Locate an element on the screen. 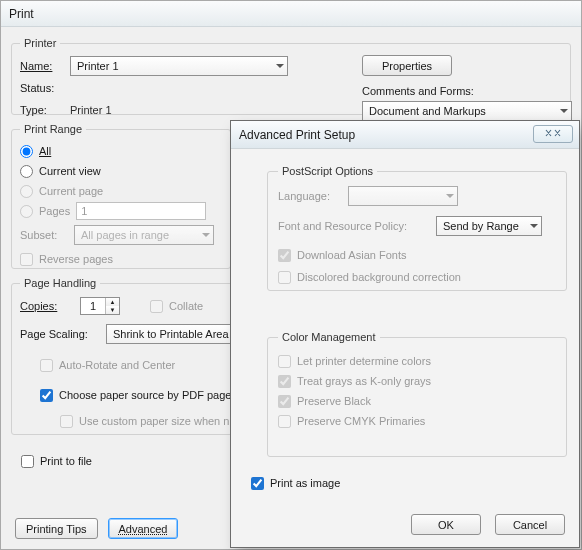  range-all-radio is located at coordinates (26, 152).